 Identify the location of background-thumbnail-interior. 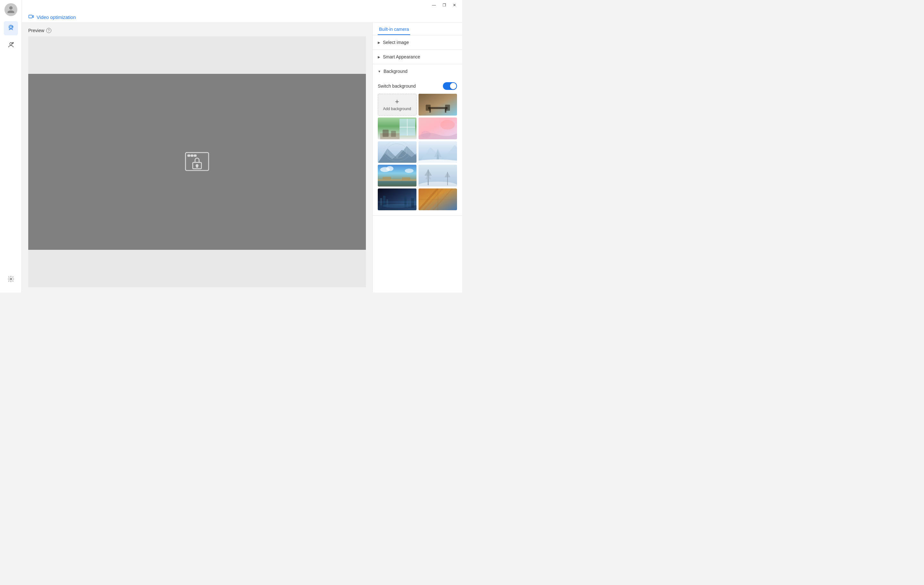
(397, 152).